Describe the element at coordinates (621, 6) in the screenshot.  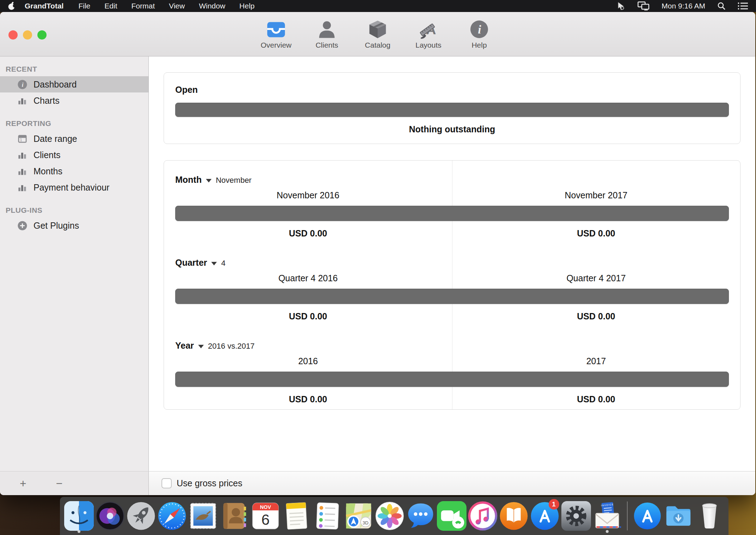
I see `screen-sharing-cursor-icon` at that location.